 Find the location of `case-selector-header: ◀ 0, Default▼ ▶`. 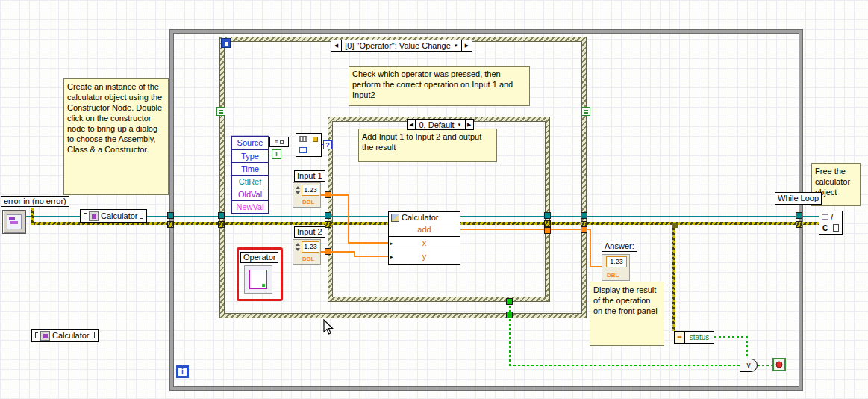

case-selector-header: ◀ 0, Default▼ ▶ is located at coordinates (440, 124).